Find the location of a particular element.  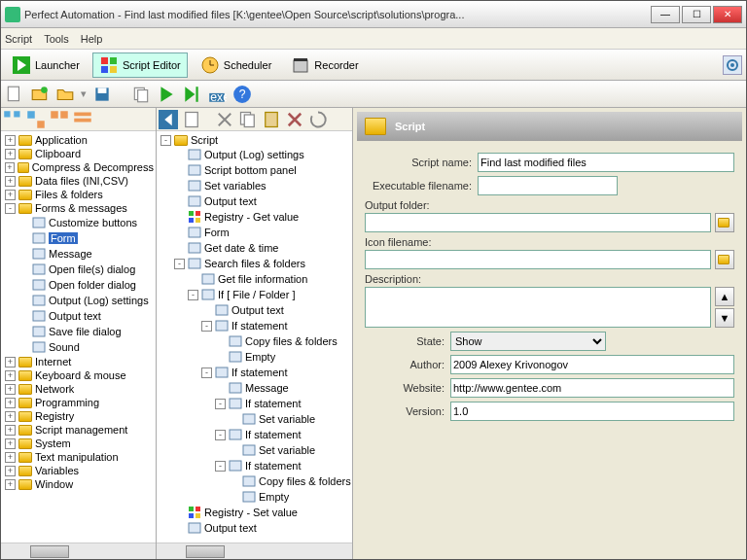

tree-item: +Data files (INI,CSV) is located at coordinates (80, 181).